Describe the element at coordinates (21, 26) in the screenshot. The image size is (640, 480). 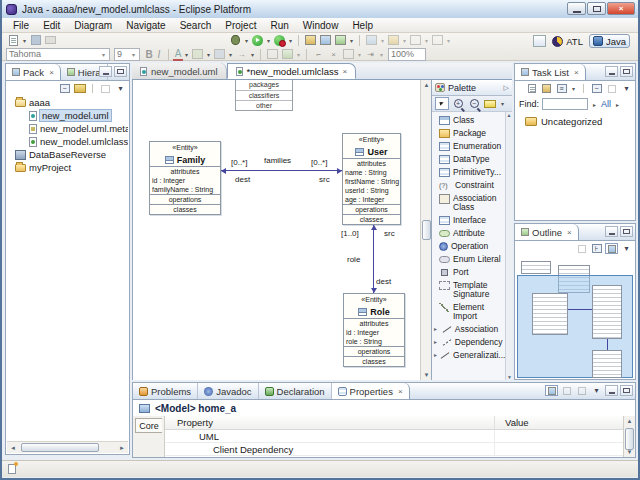
I see `menu-file: File` at that location.